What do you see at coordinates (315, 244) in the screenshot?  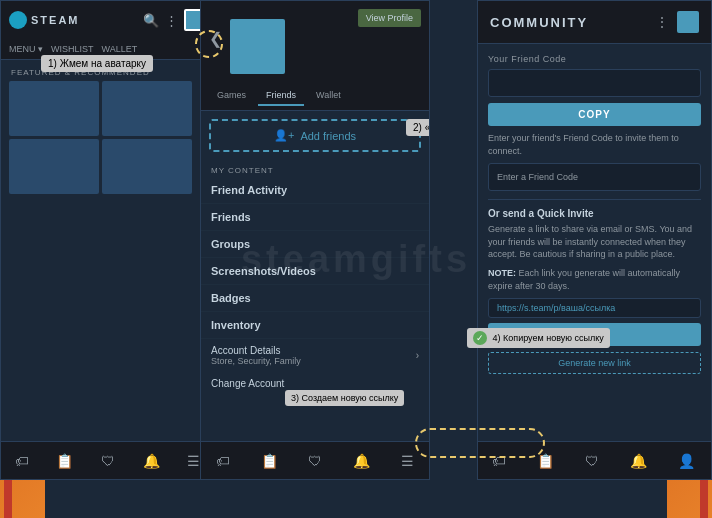 I see `menu-item-groups: Groups` at bounding box center [315, 244].